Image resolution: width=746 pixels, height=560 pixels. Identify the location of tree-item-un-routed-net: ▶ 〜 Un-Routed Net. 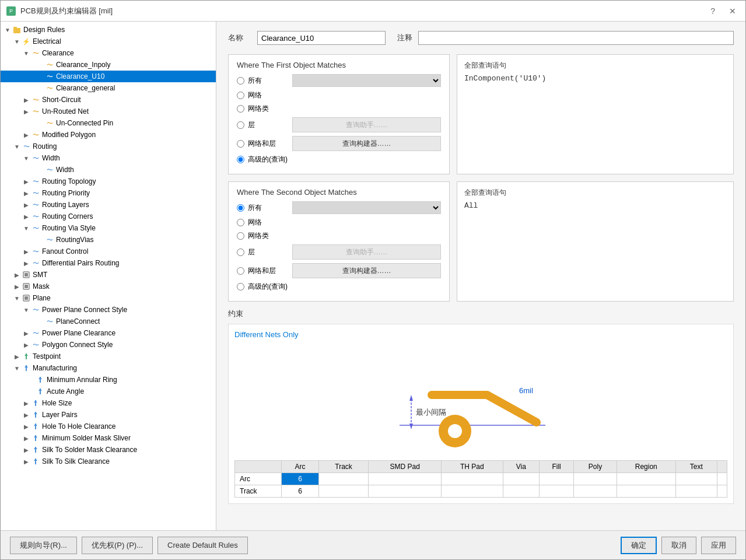
(108, 111).